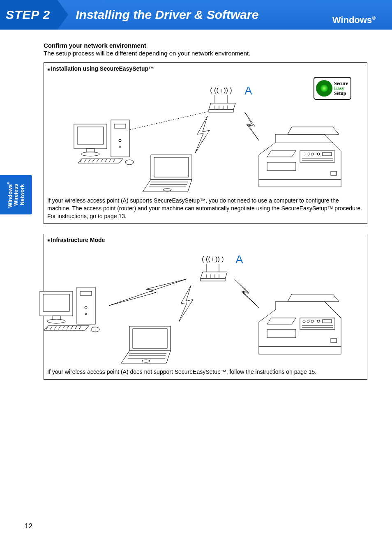 The width and height of the screenshot is (392, 555). I want to click on side-tab-text: Windows® Wireless Network, so click(16, 195).